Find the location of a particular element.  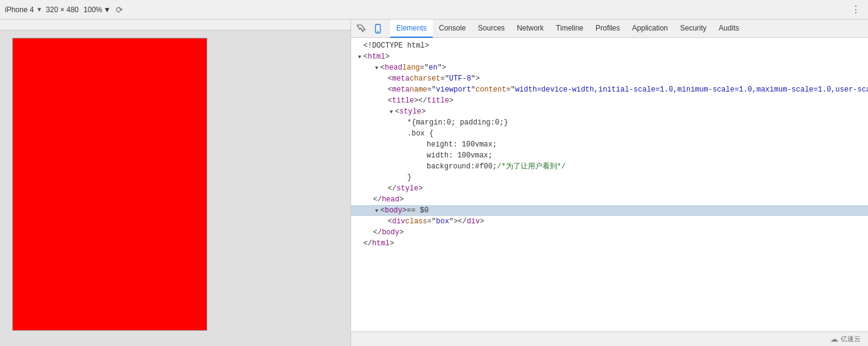

code-line-12: background:#f00;/*为了让用户看到*/ is located at coordinates (610, 167).